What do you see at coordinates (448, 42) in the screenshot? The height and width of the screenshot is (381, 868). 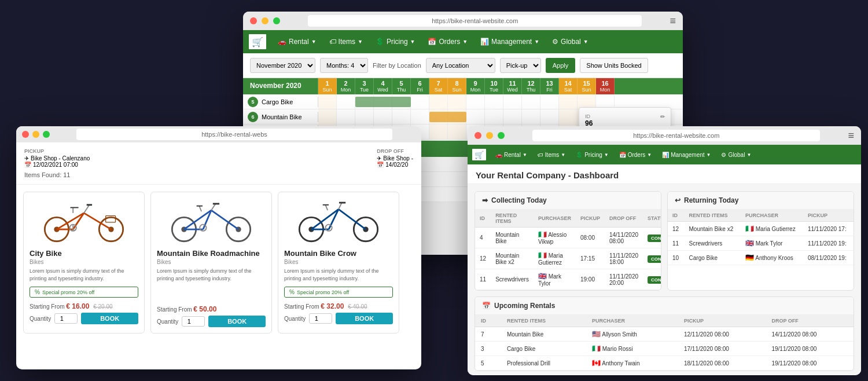 I see `nav-orders: 📅Orders▼` at bounding box center [448, 42].